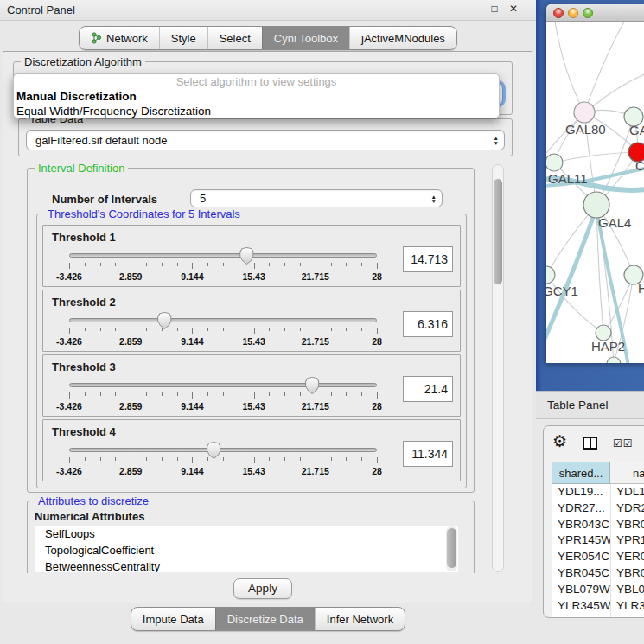  I want to click on cell-name: YDL1, so click(628, 493).